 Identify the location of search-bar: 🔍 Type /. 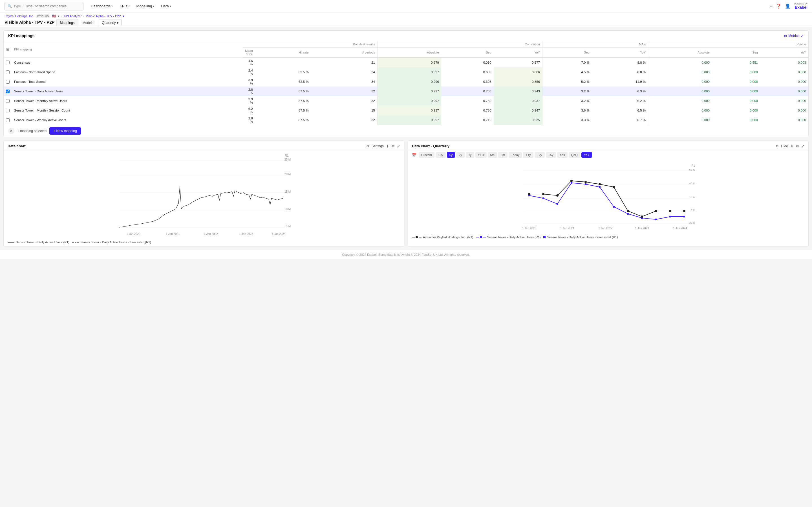
(44, 6).